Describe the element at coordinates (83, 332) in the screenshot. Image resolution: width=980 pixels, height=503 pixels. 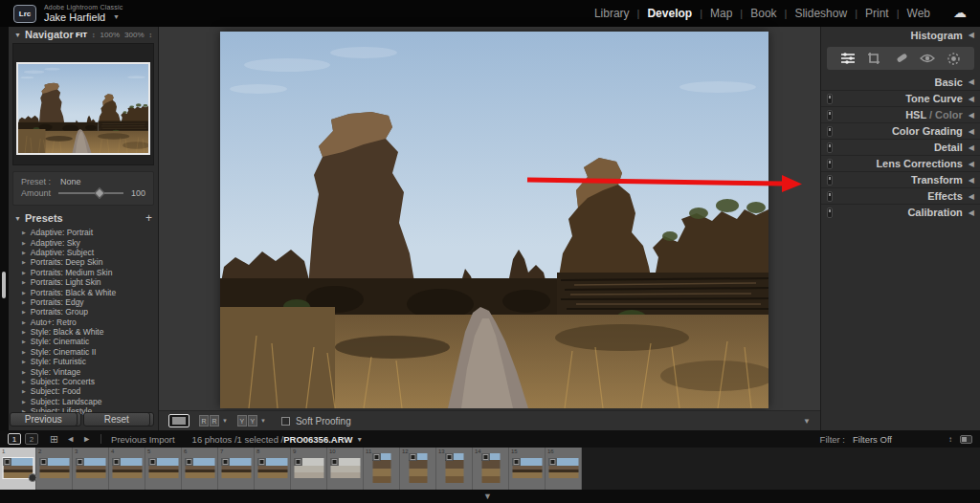
I see `preset-group: ▶Style: Black & White` at that location.